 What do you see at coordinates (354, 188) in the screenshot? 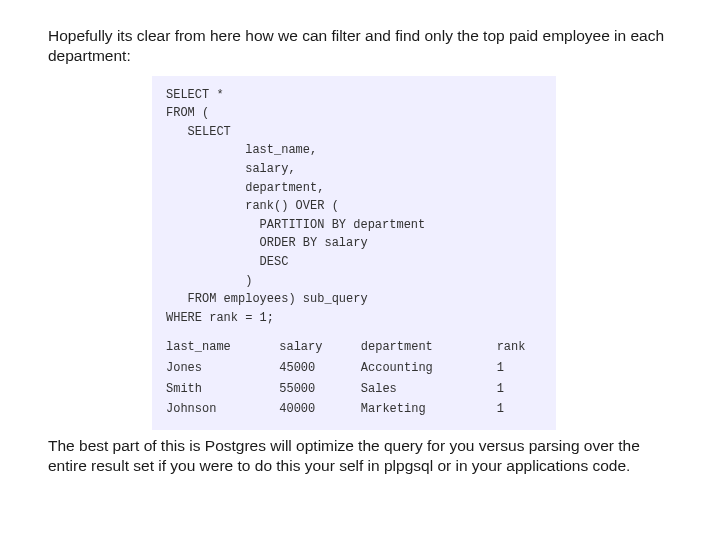
I see `code-line: department,` at bounding box center [354, 188].